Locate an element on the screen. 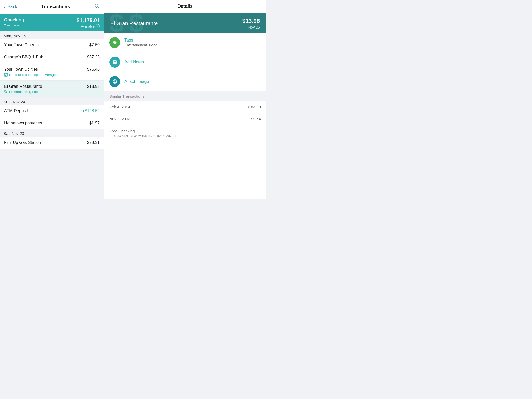 The image size is (532, 399). image-label: Attach Image is located at coordinates (137, 82).